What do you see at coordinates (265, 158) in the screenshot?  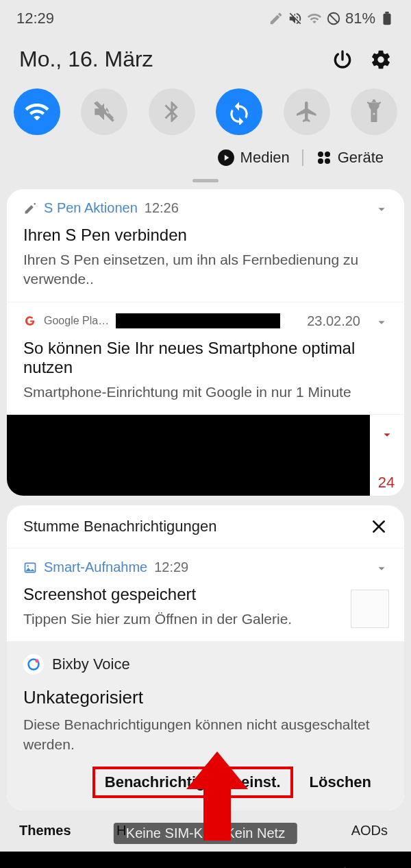 I see `media-label: Medien` at bounding box center [265, 158].